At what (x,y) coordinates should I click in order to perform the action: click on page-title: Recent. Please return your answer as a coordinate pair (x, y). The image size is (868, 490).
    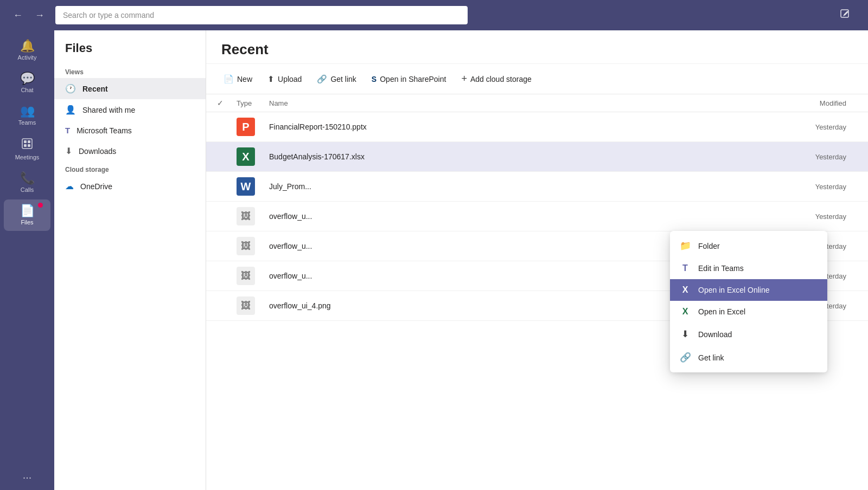
    Looking at the image, I should click on (537, 47).